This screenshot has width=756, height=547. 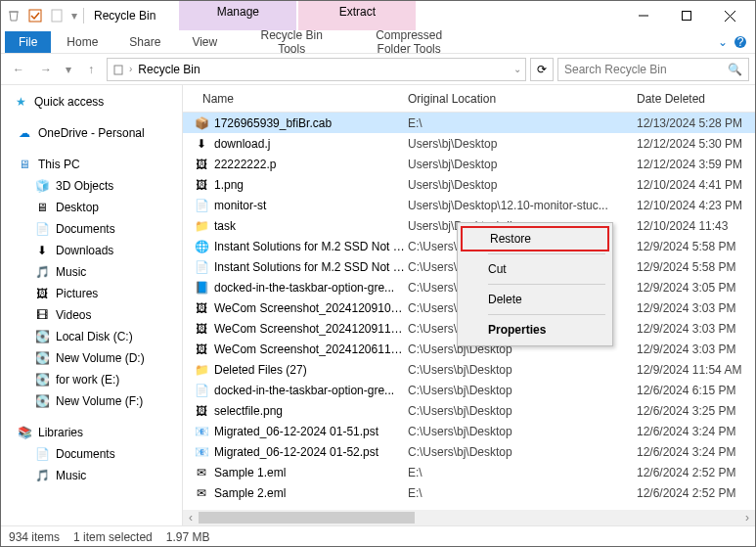 What do you see at coordinates (82, 42) in the screenshot?
I see `tab-home: Home` at bounding box center [82, 42].